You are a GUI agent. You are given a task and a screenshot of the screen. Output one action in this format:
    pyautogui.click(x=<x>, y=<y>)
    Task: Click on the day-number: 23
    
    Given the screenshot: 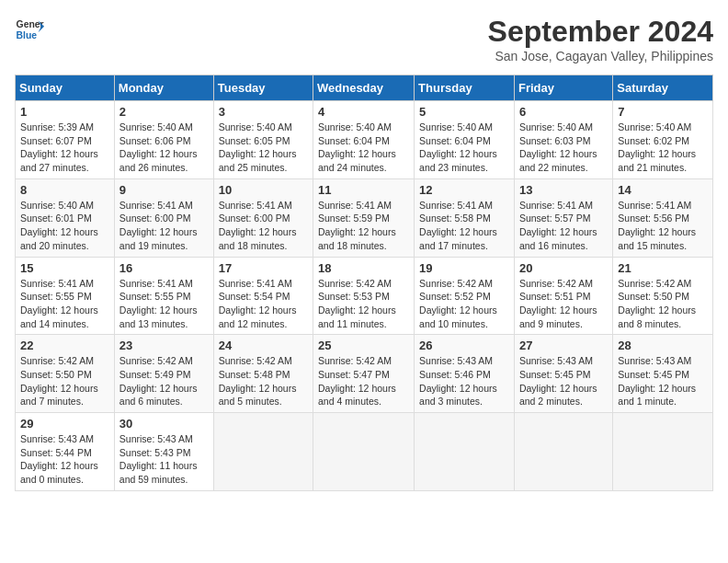 What is the action you would take?
    pyautogui.click(x=164, y=346)
    